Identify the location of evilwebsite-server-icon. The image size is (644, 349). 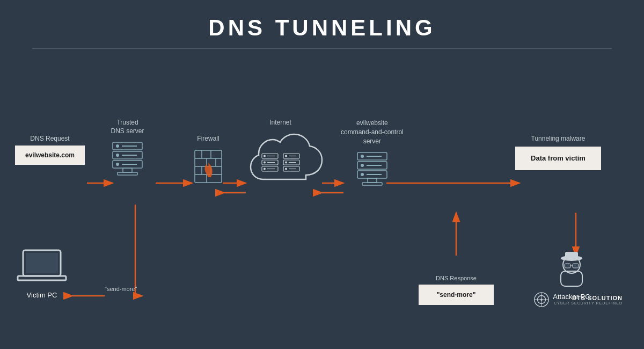
(372, 171).